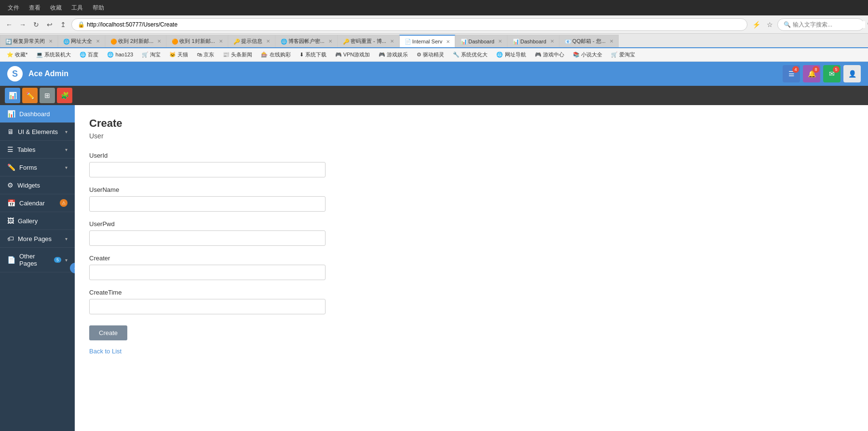 This screenshot has height=431, width=868. Describe the element at coordinates (393, 55) in the screenshot. I see `bookmark-games: 🎮 游戏娱乐` at that location.